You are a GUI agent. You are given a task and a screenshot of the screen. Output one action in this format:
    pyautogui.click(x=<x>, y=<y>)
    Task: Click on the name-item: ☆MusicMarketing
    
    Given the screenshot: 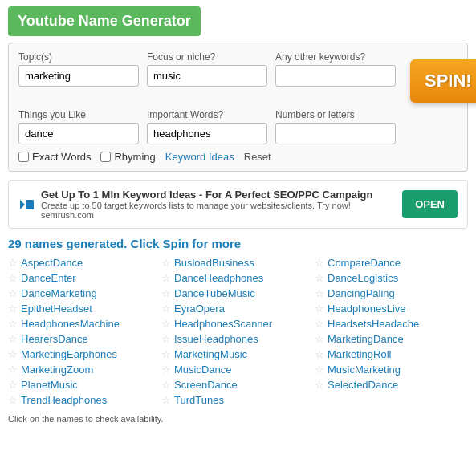 What is the action you would take?
    pyautogui.click(x=392, y=369)
    